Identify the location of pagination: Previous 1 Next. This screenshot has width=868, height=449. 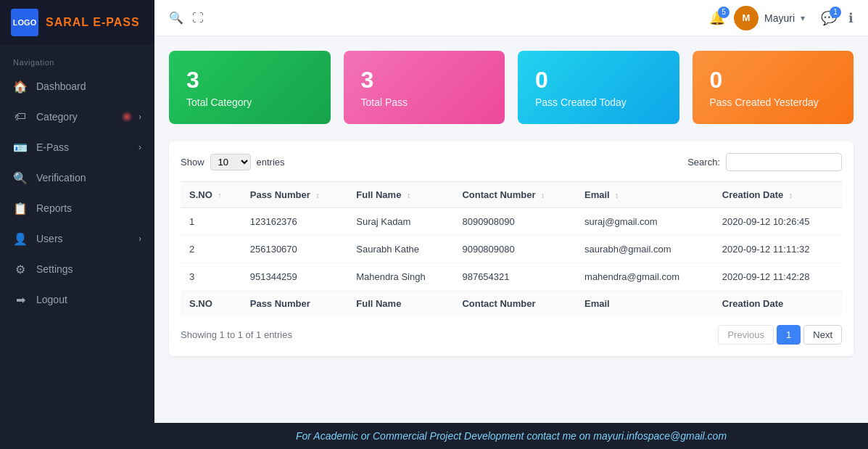
(780, 335).